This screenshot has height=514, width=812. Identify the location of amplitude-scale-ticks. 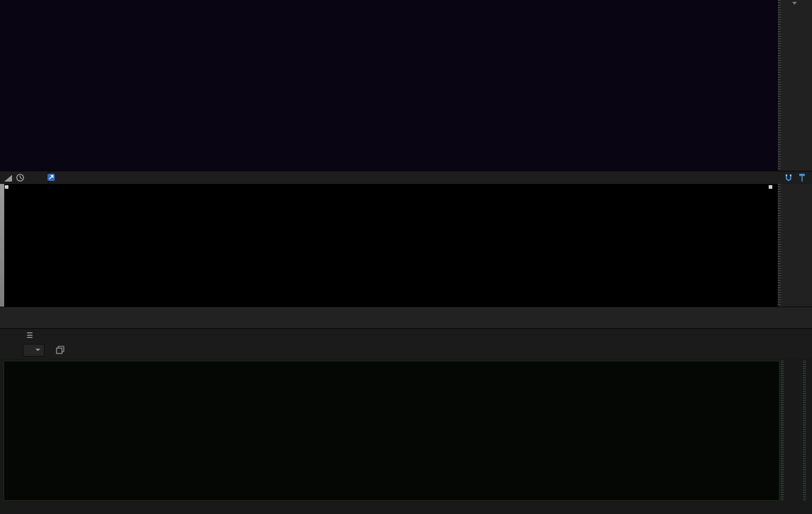
(780, 245).